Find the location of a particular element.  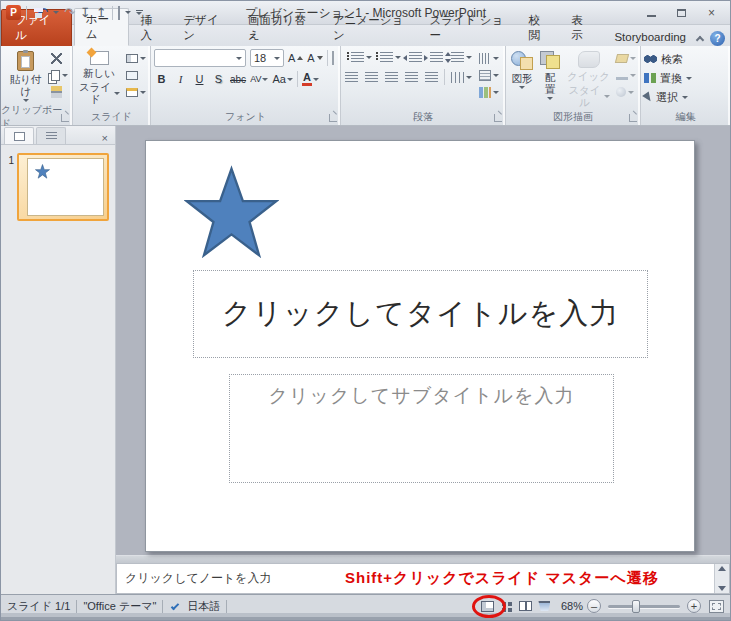

normal-view-button is located at coordinates (488, 606).